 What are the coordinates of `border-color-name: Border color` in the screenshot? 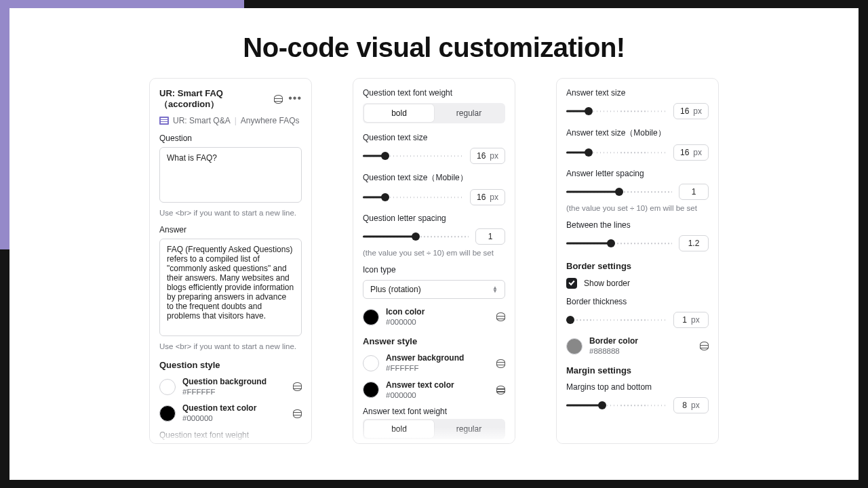 It's located at (642, 342).